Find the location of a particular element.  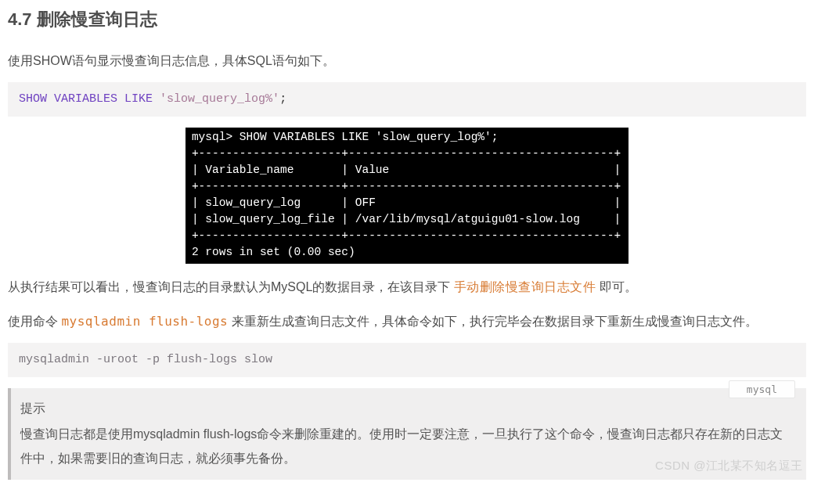

watermark: CSDN @江北某不知名逗王 is located at coordinates (729, 466).